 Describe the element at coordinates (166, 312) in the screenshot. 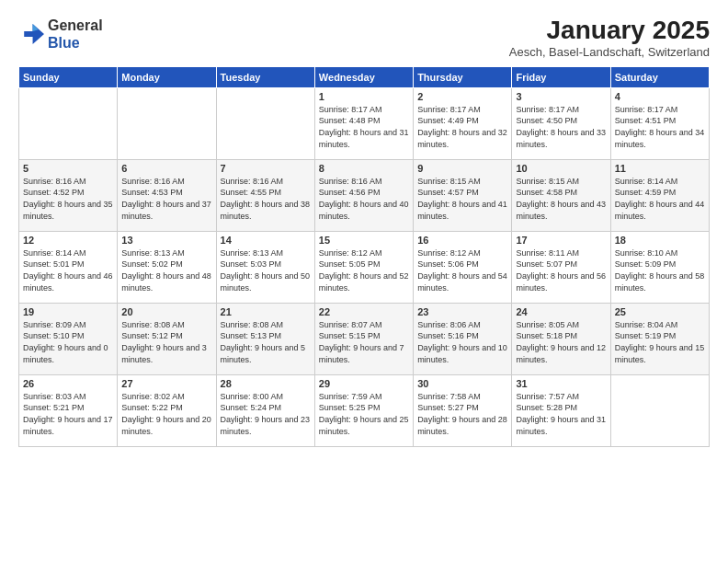

I see `day-number: 20` at that location.